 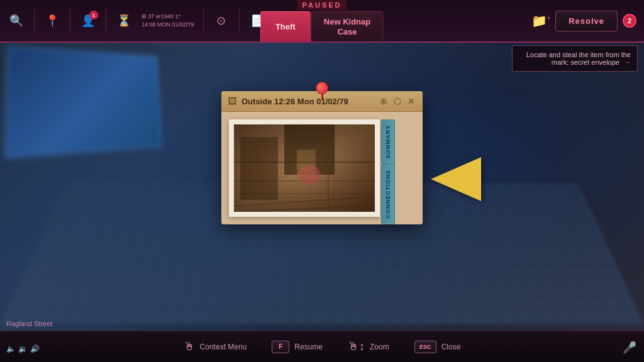 I want to click on f-key: F, so click(x=280, y=347).